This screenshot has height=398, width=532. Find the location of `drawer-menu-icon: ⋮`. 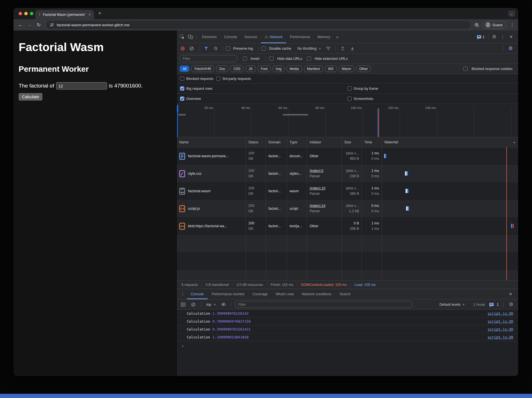

drawer-menu-icon: ⋮ is located at coordinates (183, 294).